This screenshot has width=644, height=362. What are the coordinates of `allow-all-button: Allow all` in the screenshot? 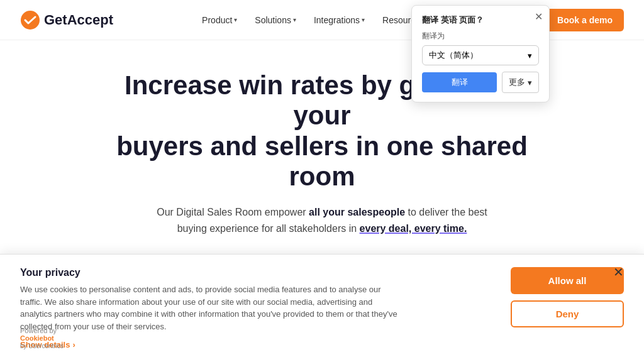 It's located at (567, 280).